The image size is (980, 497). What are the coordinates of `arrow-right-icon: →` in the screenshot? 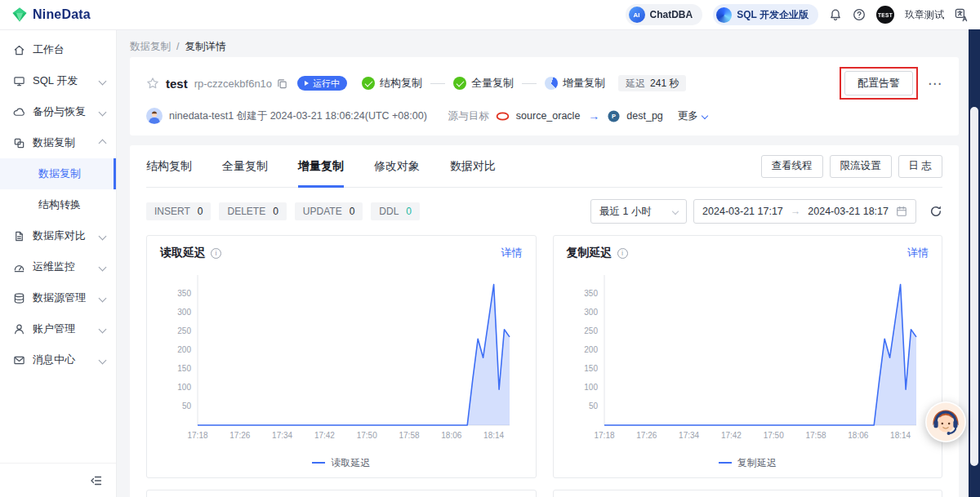 It's located at (594, 116).